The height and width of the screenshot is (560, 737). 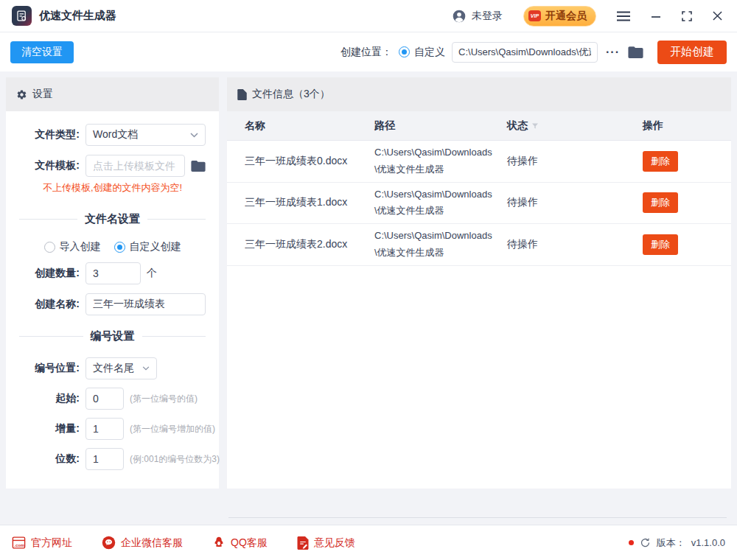 What do you see at coordinates (72, 247) in the screenshot?
I see `import-create-radio: 导入创建` at bounding box center [72, 247].